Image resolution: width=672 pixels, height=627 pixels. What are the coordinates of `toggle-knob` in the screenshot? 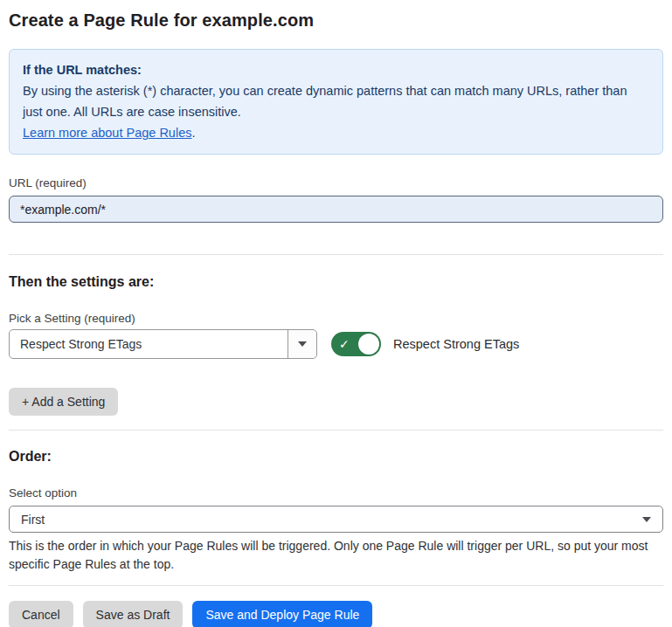 It's located at (369, 344).